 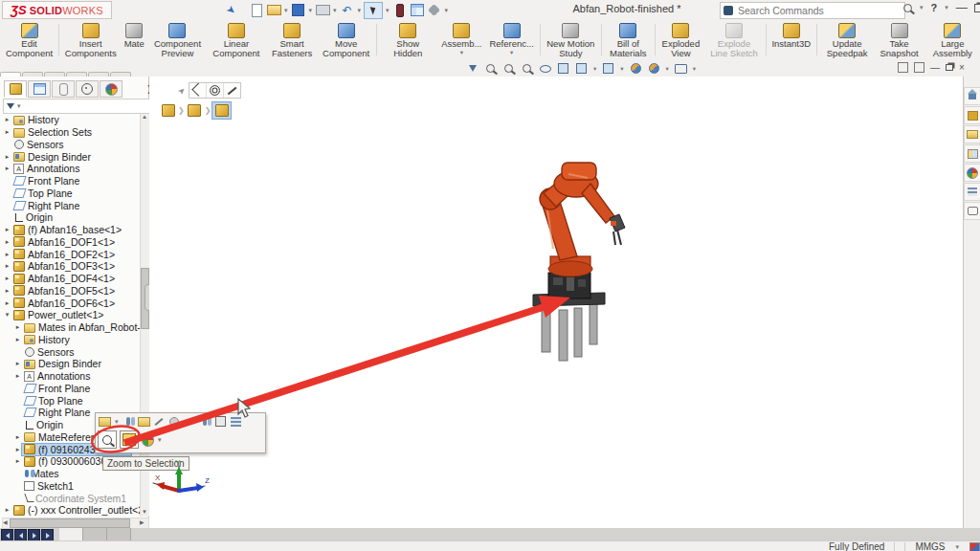 I want to click on tree-item-top-plane-sub: Top Plane, so click(x=70, y=400).